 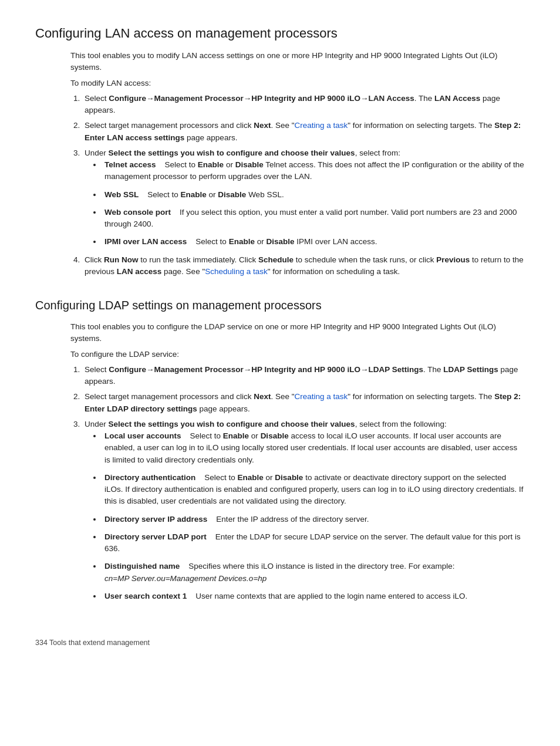 I want to click on local-user-term: Local user accounts, so click(x=143, y=436).